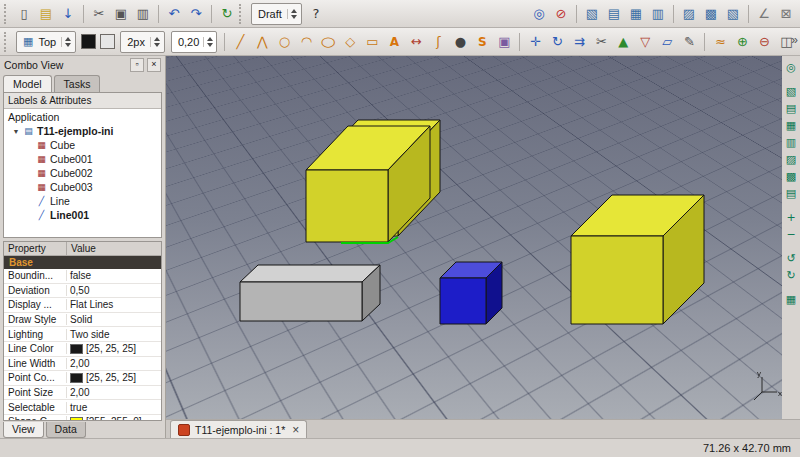 This screenshot has height=457, width=800. I want to click on expander-icon: ▼, so click(16, 132).